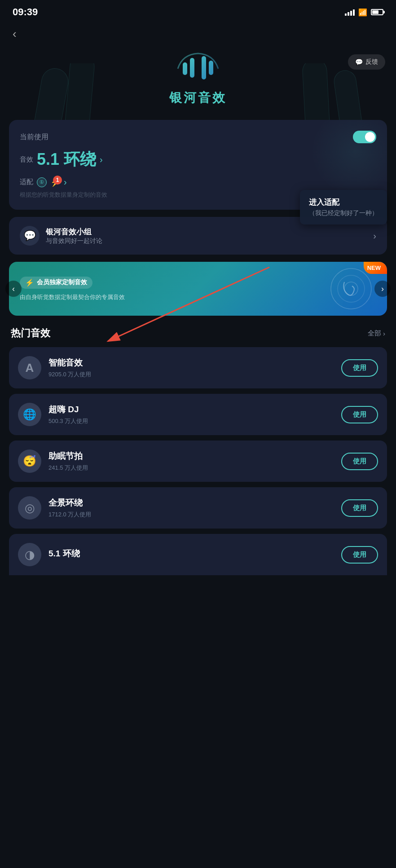 The image size is (396, 868). I want to click on effect-name-2: 助眠节拍, so click(68, 456).